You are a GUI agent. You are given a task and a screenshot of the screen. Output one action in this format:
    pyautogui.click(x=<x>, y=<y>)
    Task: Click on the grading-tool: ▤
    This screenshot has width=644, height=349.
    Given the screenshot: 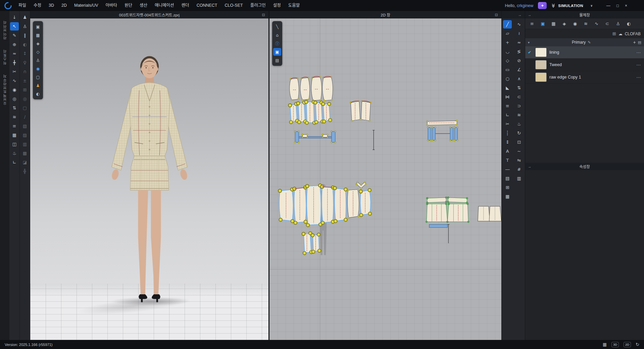 What is the action you would take?
    pyautogui.click(x=507, y=179)
    